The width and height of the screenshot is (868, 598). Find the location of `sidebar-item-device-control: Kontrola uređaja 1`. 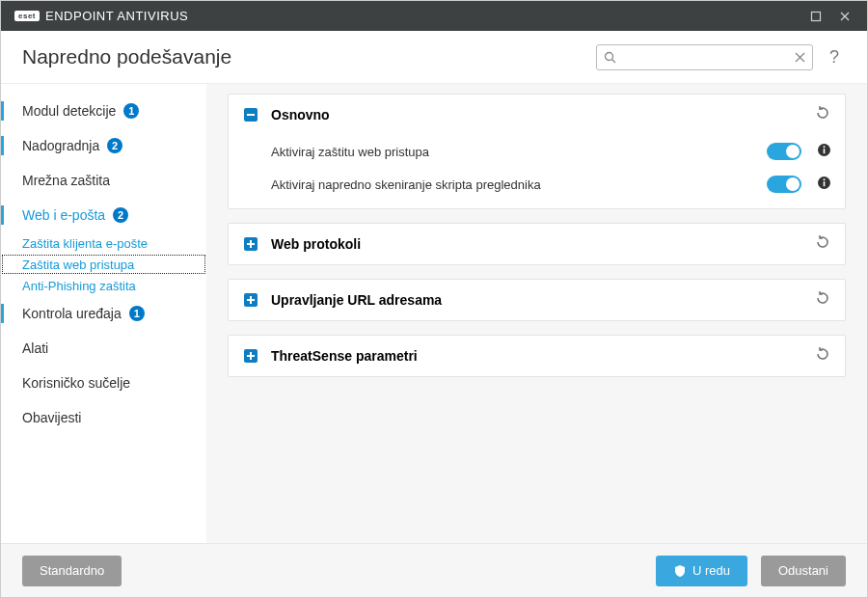

sidebar-item-device-control: Kontrola uređaja 1 is located at coordinates (104, 313).